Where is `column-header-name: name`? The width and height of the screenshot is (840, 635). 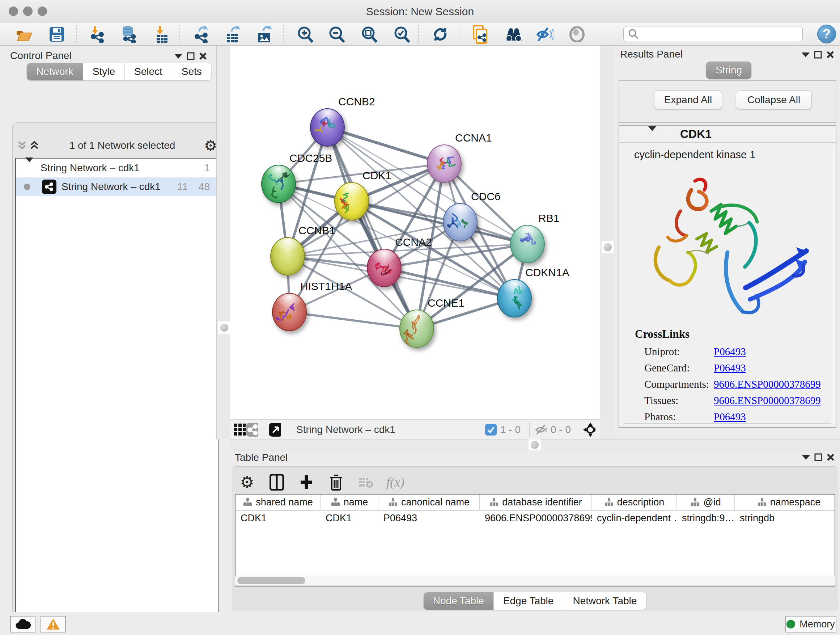 column-header-name: name is located at coordinates (349, 502).